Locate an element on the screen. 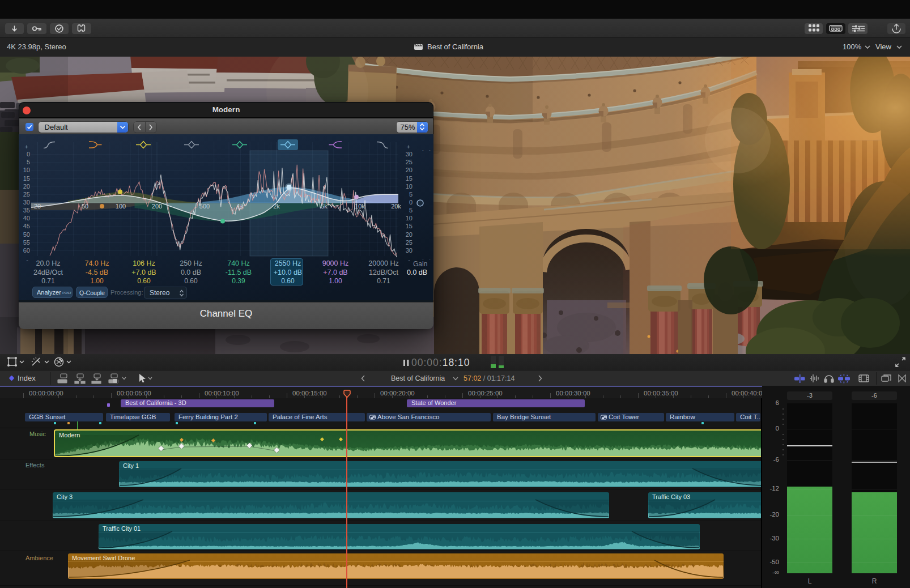  svg-text: 500 is located at coordinates (205, 206).